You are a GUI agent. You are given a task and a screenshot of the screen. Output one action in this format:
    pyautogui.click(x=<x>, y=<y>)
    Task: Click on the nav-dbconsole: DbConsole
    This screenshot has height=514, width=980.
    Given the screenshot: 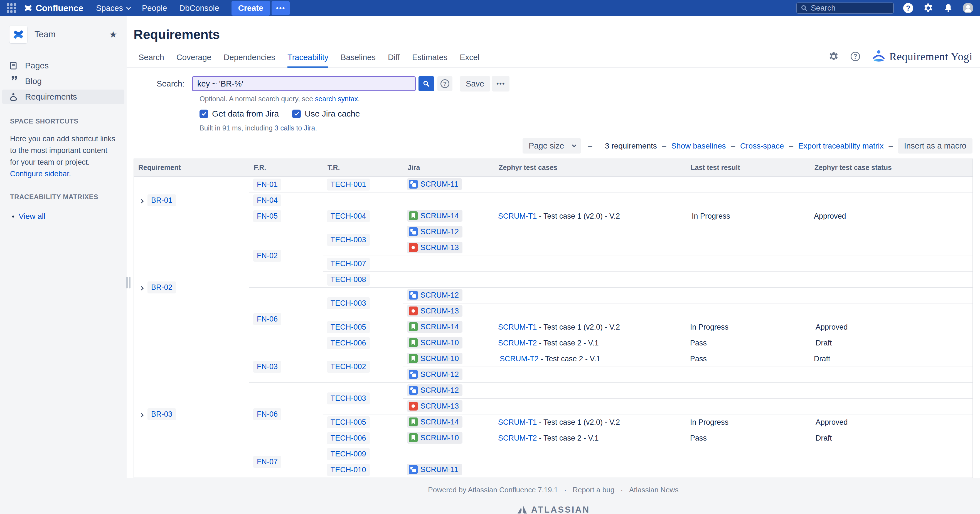 What is the action you would take?
    pyautogui.click(x=199, y=8)
    